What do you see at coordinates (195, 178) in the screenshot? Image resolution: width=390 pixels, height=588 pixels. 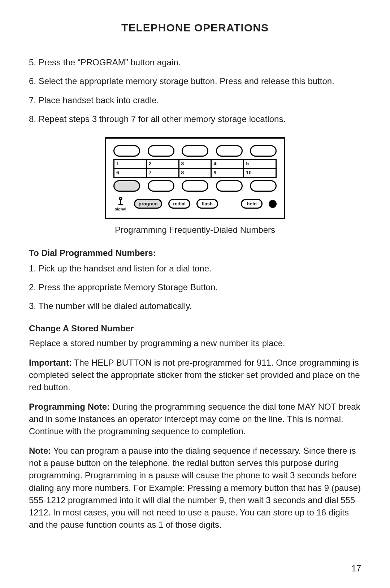 I see `phone-keypad-diagram: 1 2 3 4 5 6 7 8 9 10` at bounding box center [195, 178].